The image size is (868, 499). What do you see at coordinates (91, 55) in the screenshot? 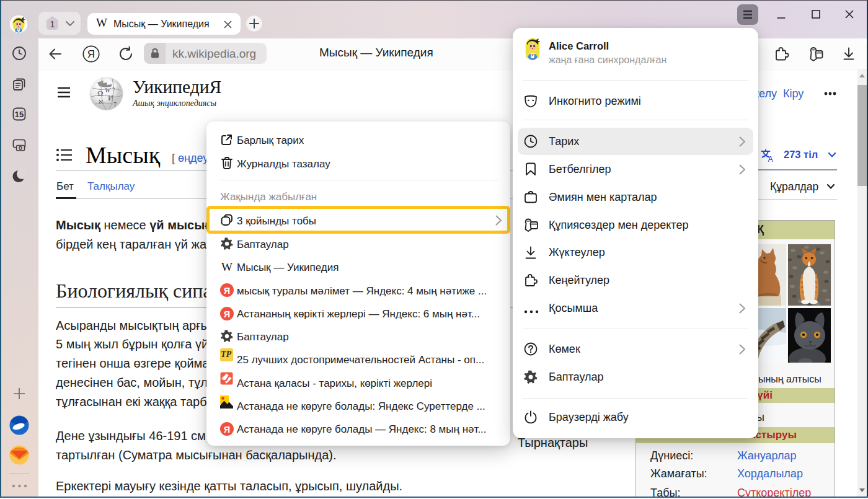
I see `svg-text: Я` at bounding box center [91, 55].